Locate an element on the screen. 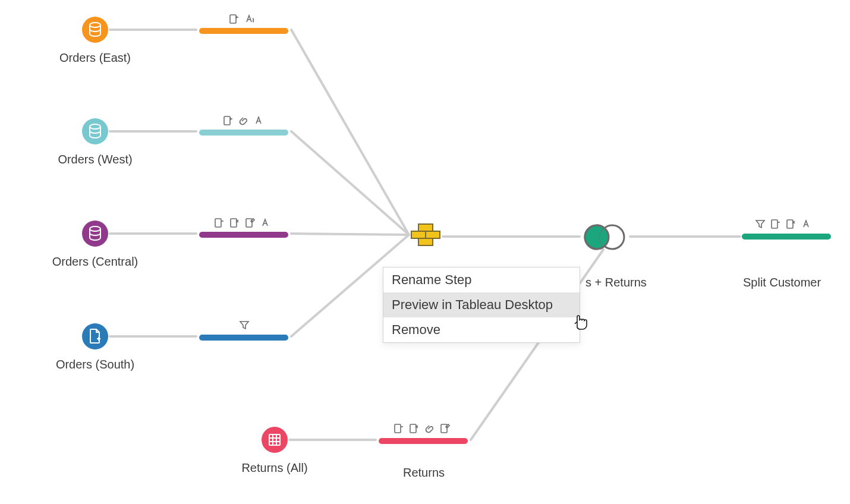  menu-remove: Remove is located at coordinates (481, 330).